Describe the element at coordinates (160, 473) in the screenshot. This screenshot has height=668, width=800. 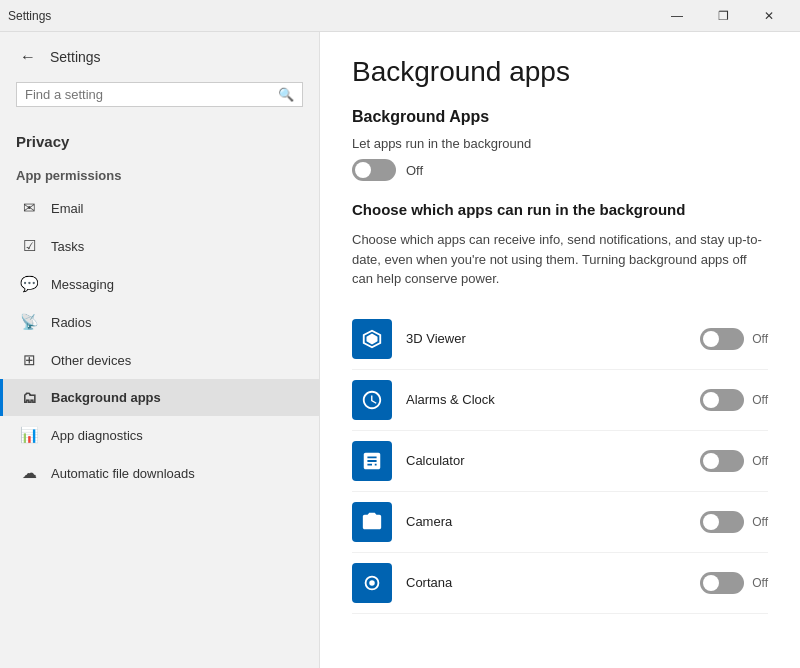
I see `sidebar-item-automatic-downloads: ☁ Automatic file downloads` at that location.